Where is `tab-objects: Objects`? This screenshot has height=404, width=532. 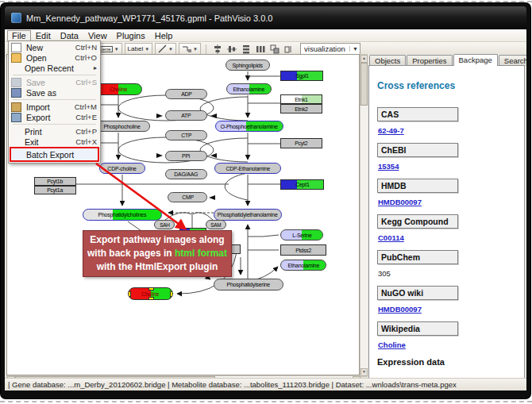 tab-objects: Objects is located at coordinates (387, 60).